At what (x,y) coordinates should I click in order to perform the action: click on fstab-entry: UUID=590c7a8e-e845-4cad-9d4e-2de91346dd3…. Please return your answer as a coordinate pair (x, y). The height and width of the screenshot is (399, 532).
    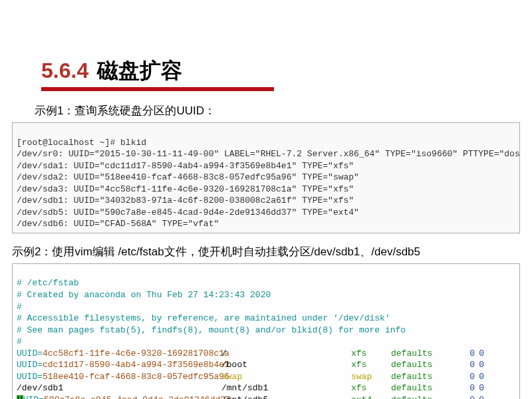
    Looking at the image, I should click on (266, 396).